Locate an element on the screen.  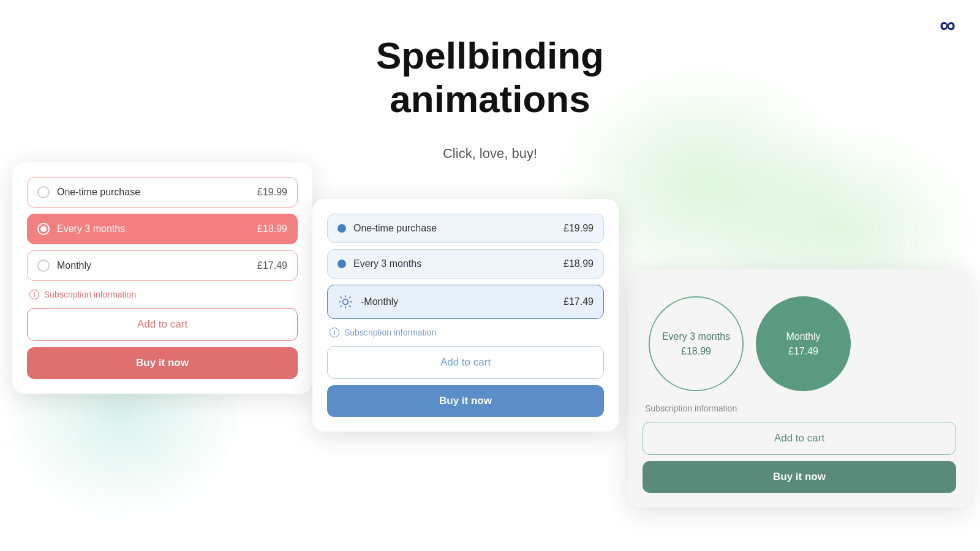
radio-one-time-red is located at coordinates (43, 192).